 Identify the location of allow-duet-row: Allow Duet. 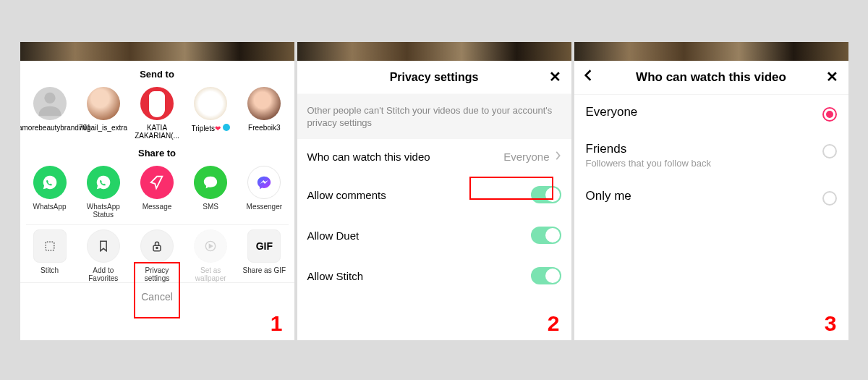
(434, 235).